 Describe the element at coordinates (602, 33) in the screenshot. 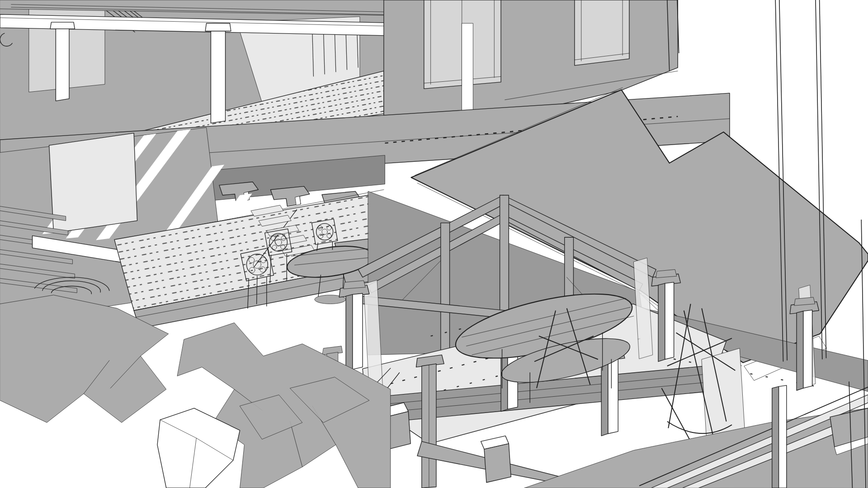

I see `window-glass` at that location.